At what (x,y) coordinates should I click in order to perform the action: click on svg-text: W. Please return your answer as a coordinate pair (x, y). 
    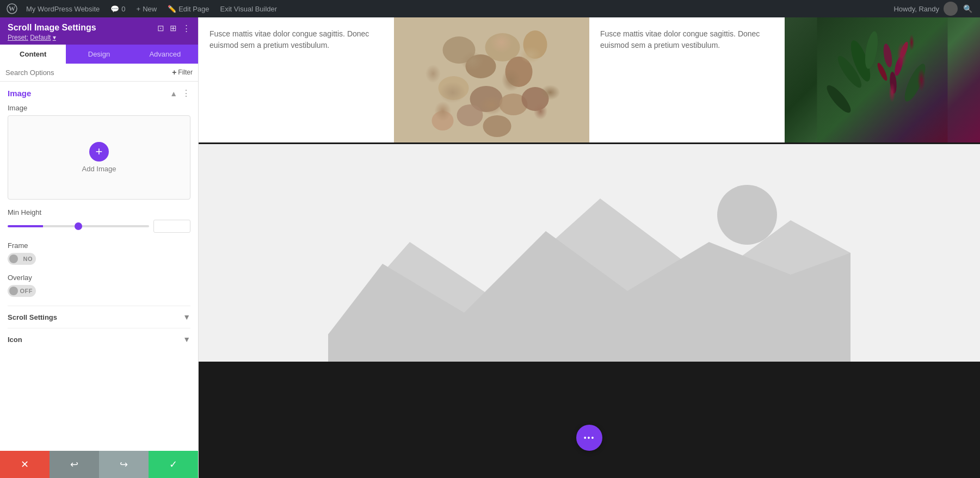
    Looking at the image, I should click on (12, 9).